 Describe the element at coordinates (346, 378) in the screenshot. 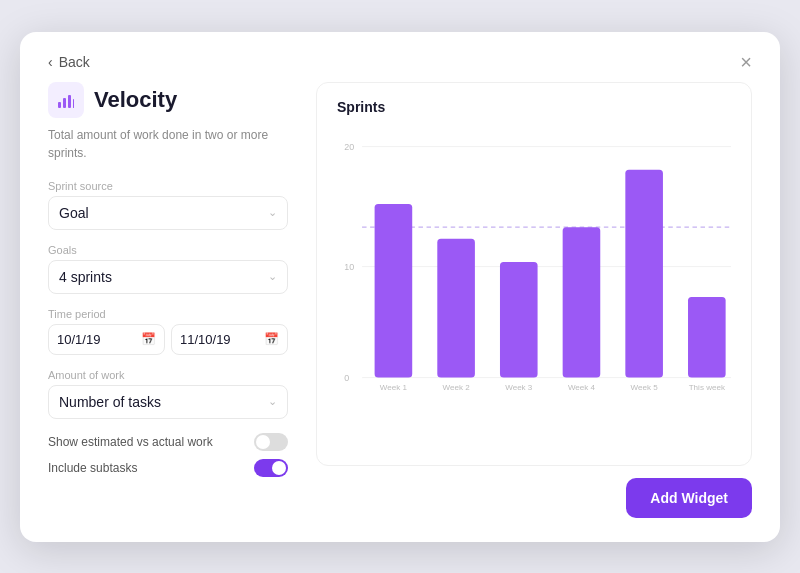

I see `svg-text: 0` at that location.